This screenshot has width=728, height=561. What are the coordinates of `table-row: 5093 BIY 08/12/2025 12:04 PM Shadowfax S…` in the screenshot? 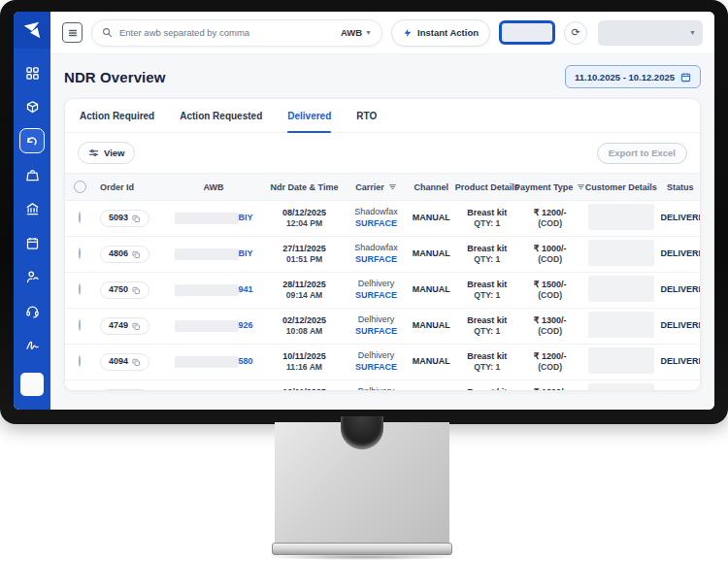 It's located at (382, 219).